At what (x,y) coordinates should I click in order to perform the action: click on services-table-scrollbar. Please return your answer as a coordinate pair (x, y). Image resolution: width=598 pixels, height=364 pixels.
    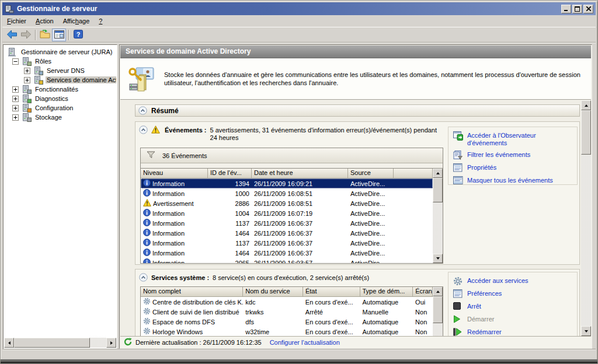
    Looking at the image, I should click on (438, 312).